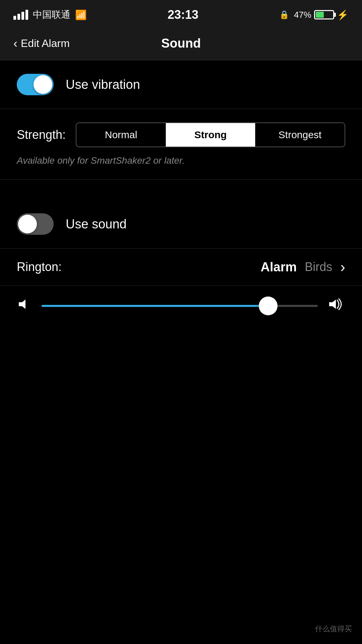 The image size is (362, 644). Describe the element at coordinates (343, 267) in the screenshot. I see `chevron-right-icon: ›` at that location.